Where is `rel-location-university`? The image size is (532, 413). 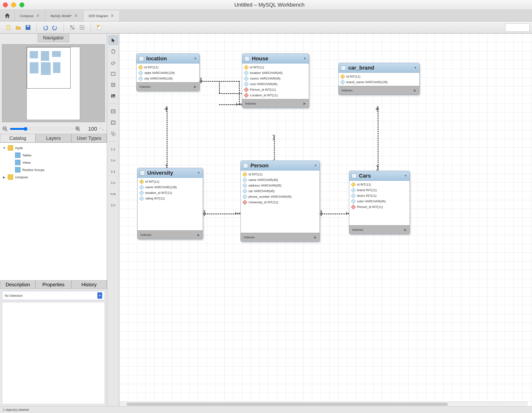
rel-location-university is located at coordinates (167, 137).